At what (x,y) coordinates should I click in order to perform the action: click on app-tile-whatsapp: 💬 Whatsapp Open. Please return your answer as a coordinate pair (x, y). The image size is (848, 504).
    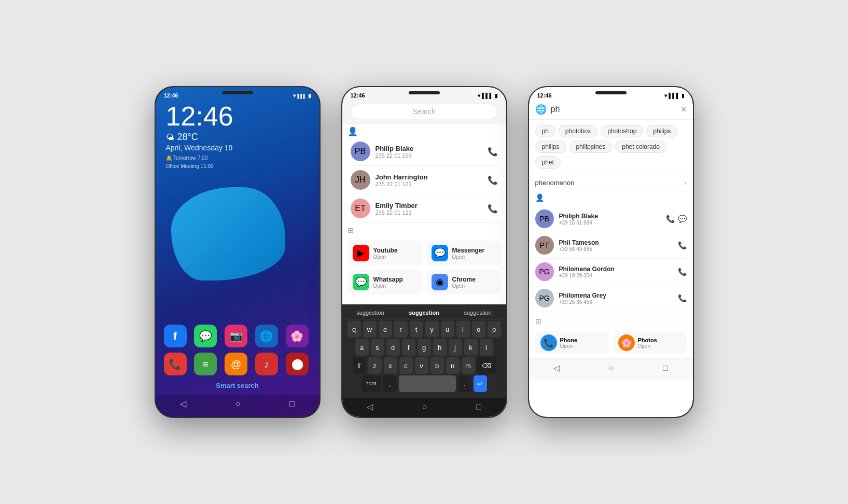
    Looking at the image, I should click on (385, 282).